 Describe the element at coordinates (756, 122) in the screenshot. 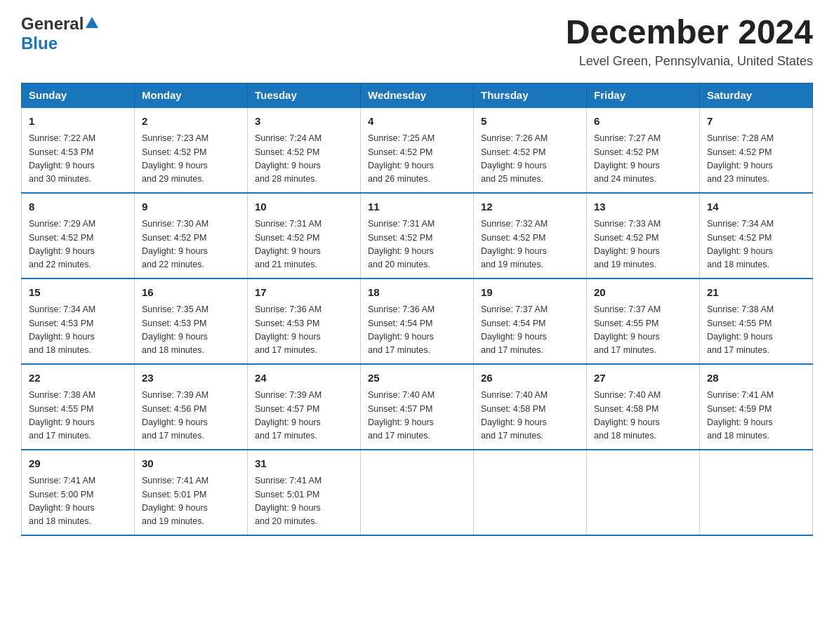

I see `day-number: 7` at that location.